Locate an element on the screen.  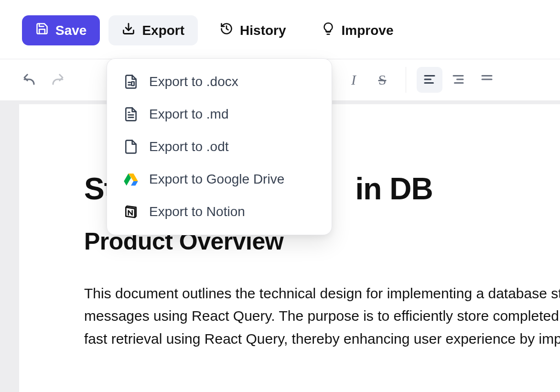
save-button: Save is located at coordinates (61, 31).